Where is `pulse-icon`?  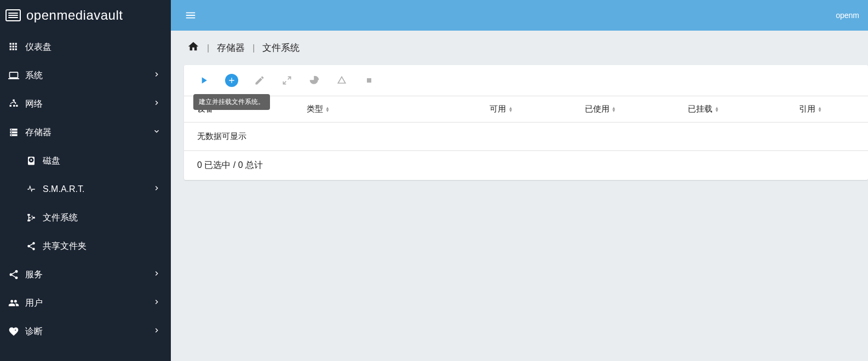 pulse-icon is located at coordinates (31, 189).